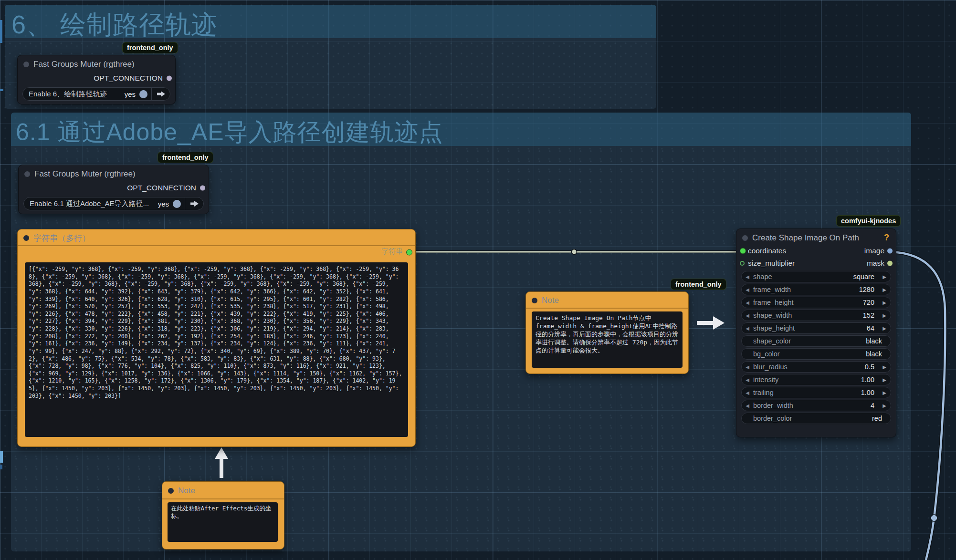 The image size is (956, 560). What do you see at coordinates (816, 367) in the screenshot?
I see `widget-blur-radius: ◀ blur_radius 0.5 ▶` at bounding box center [816, 367].